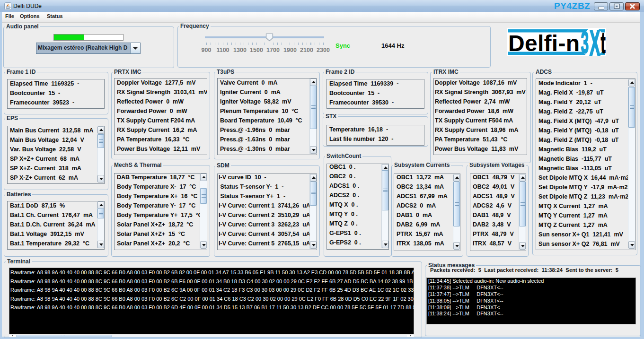  Describe the element at coordinates (595, 42) in the screenshot. I see `svg-text: X` at that location.